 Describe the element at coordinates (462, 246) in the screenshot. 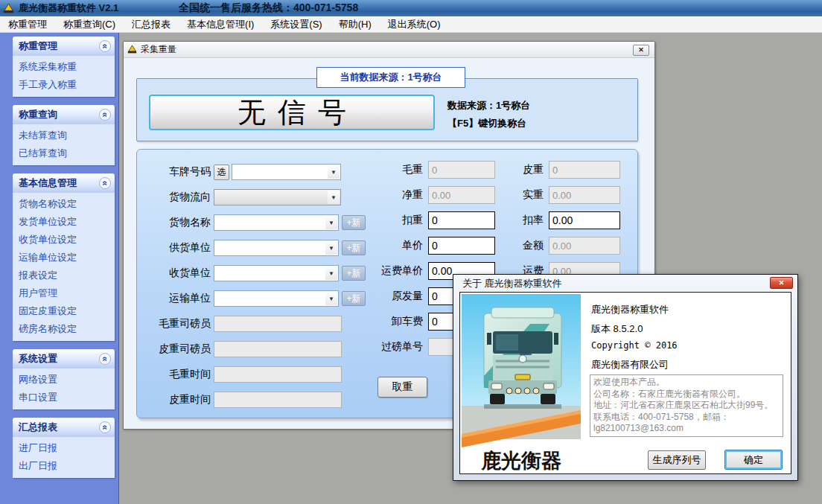

I see `unit-price-field` at that location.